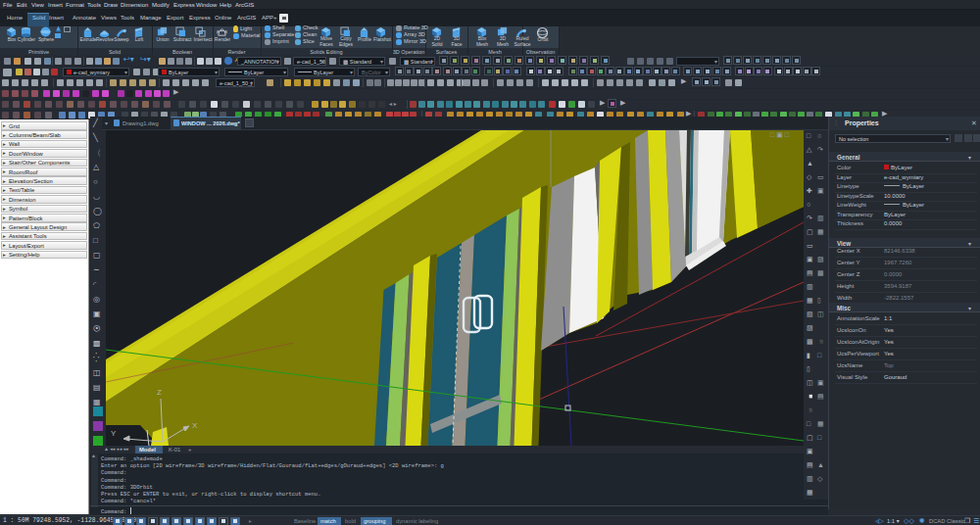  Describe the element at coordinates (159, 392) in the screenshot. I see `svg-text: Z` at that location.